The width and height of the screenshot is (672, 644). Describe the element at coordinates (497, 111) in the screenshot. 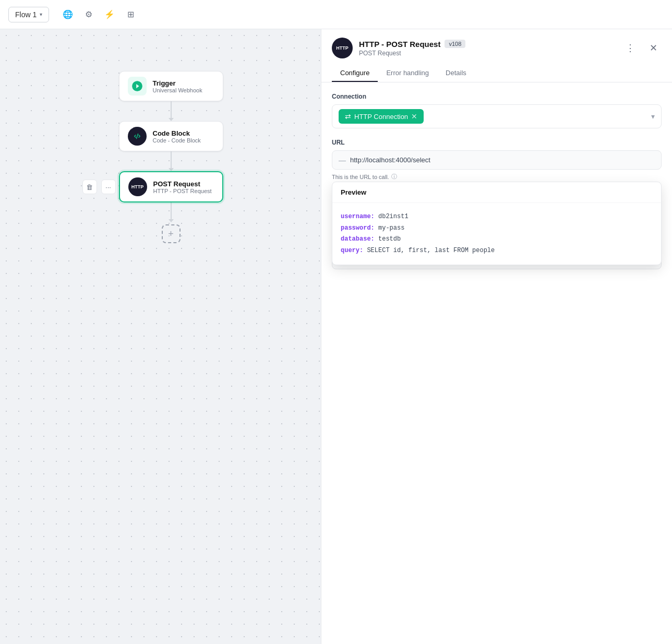

I see `connection-section: Connection ⇄ HTTP Connection ✕ ▾` at that location.